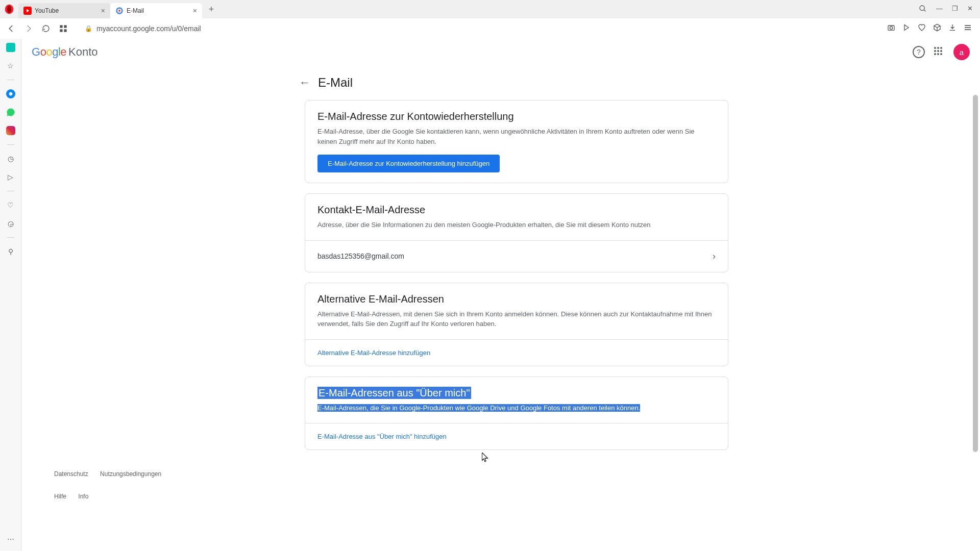  I want to click on google-icon, so click(119, 11).